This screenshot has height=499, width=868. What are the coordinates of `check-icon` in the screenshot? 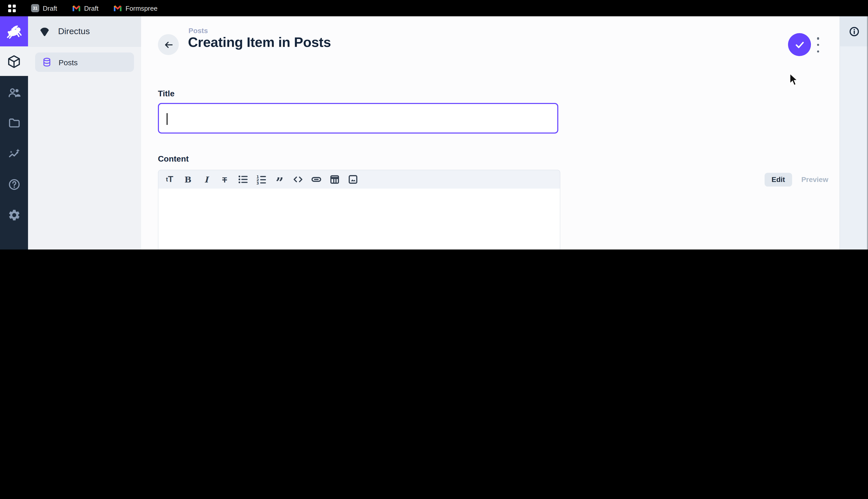 It's located at (800, 45).